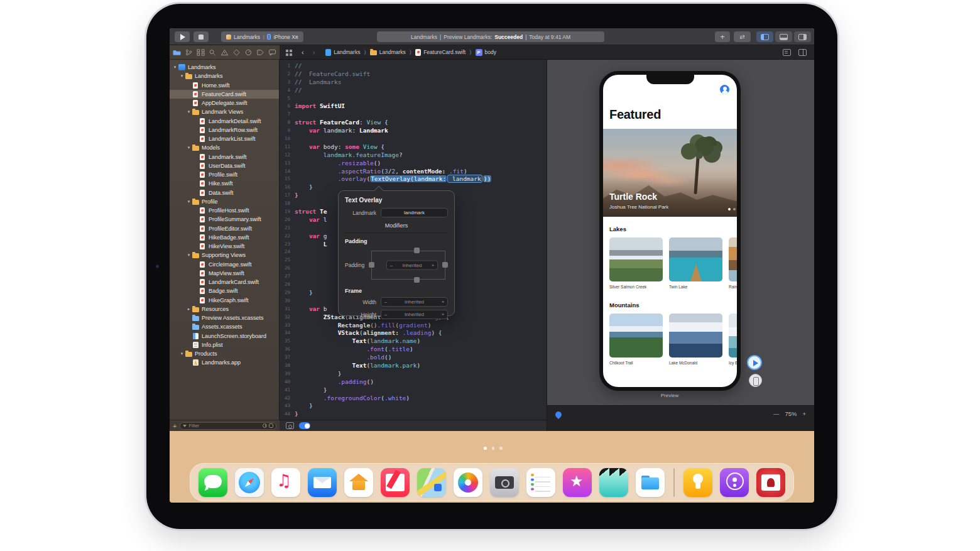  What do you see at coordinates (224, 246) in the screenshot?
I see `sidebar-item: HikeView.swift` at bounding box center [224, 246].